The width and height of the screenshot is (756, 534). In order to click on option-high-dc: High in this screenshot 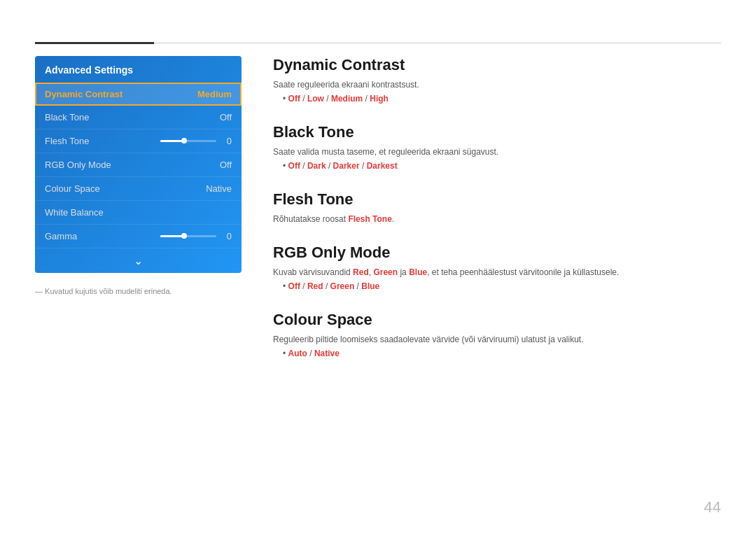, I will do `click(379, 99)`.